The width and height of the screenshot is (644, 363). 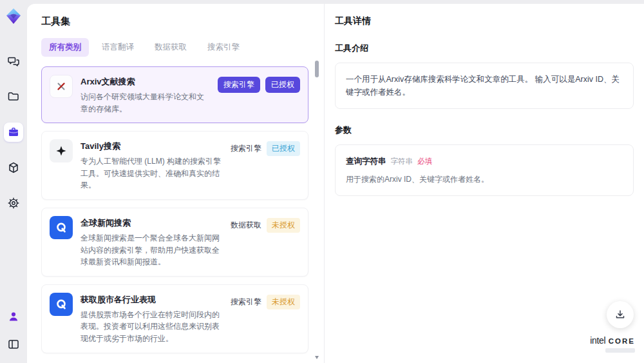 What do you see at coordinates (61, 151) in the screenshot?
I see `tavily-icon` at bounding box center [61, 151].